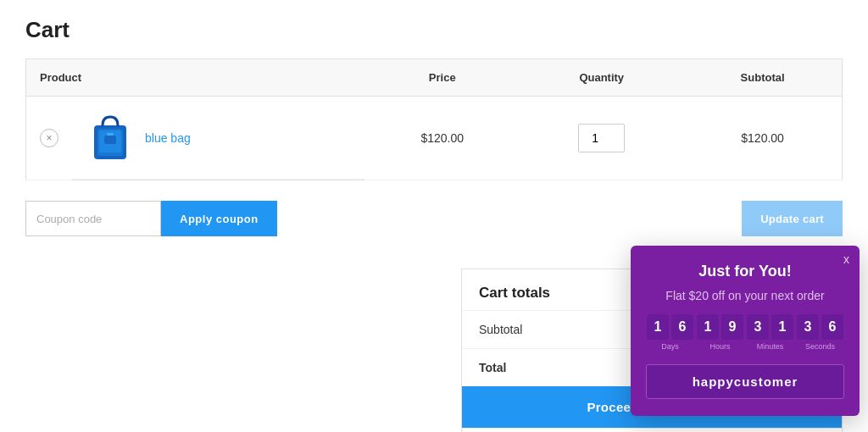 This screenshot has width=868, height=432. Describe the element at coordinates (492, 368) in the screenshot. I see `total-label: Total` at that location.